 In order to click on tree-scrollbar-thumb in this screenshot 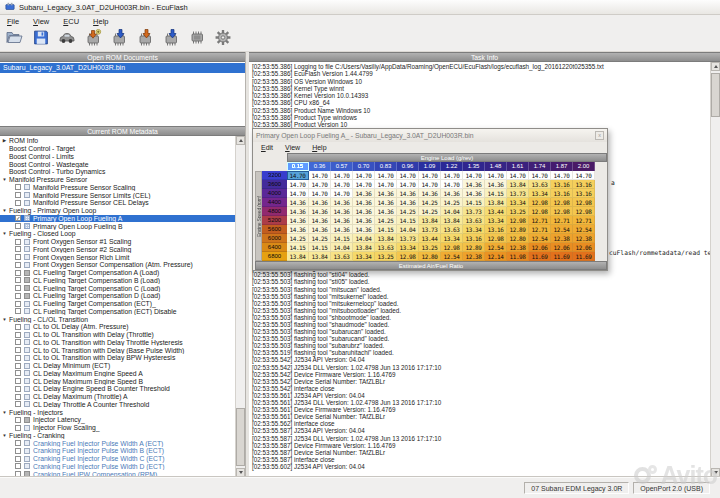, I will do `click(240, 437)`.